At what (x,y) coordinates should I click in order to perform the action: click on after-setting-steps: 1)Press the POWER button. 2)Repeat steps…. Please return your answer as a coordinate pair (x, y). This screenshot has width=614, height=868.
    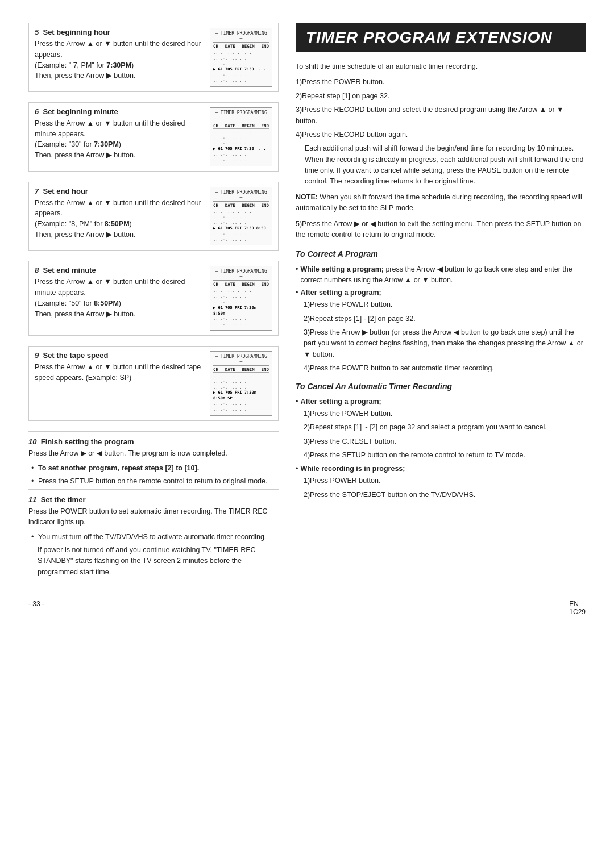
    Looking at the image, I should click on (445, 336).